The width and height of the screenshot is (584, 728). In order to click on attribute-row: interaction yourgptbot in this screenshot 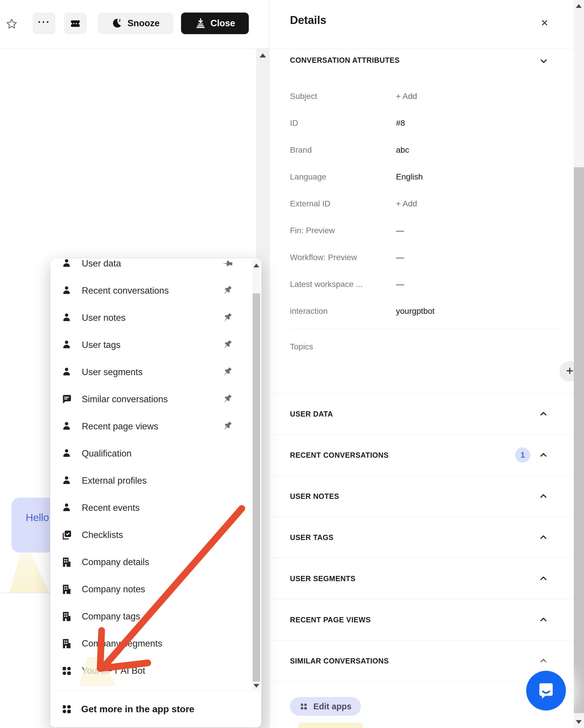, I will do `click(426, 311)`.